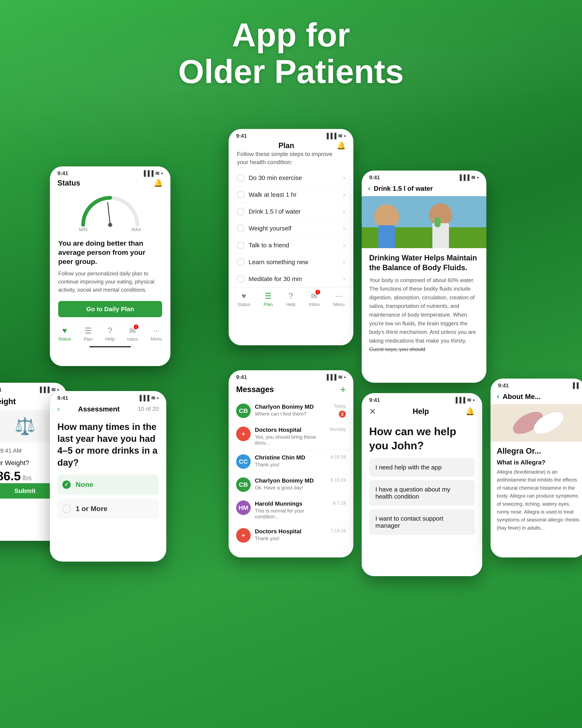 This screenshot has height=728, width=582. Describe the element at coordinates (344, 178) in the screenshot. I see `chevron-icon-0: ›` at that location.